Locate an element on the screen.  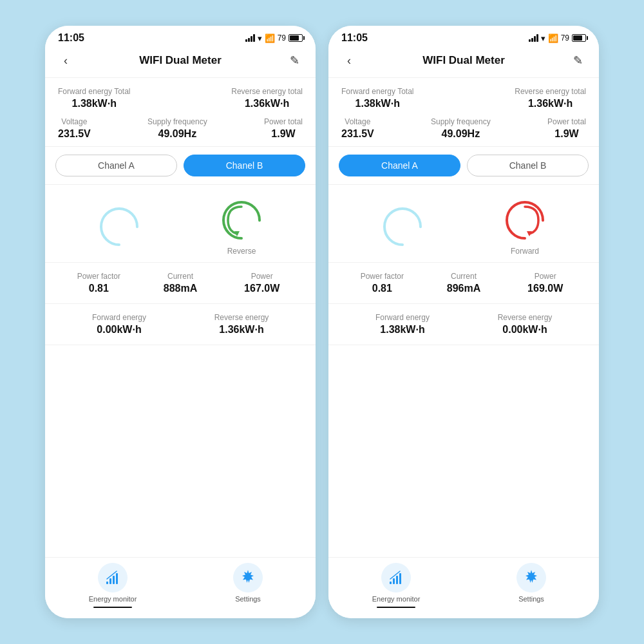
channel-tabs-left: Chanel A Chanel B is located at coordinates (180, 166).